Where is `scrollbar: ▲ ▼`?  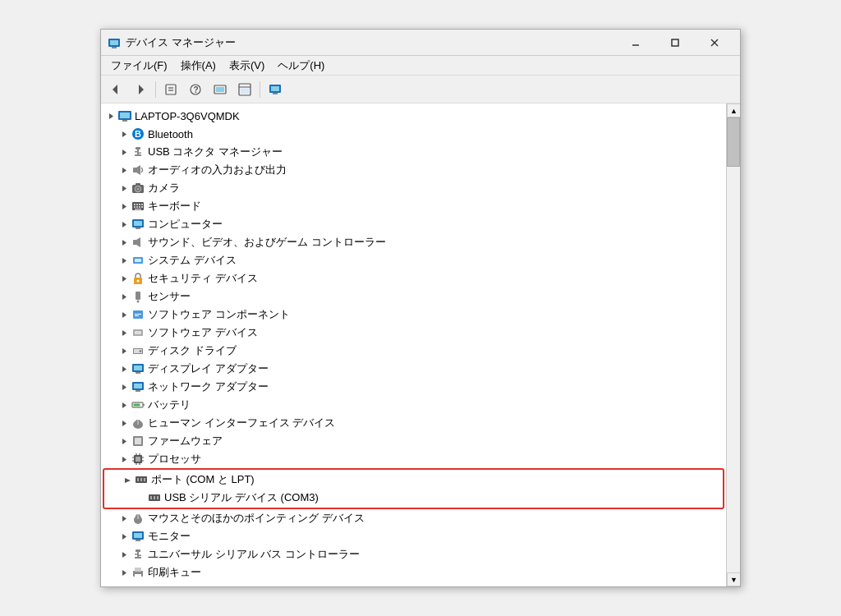
scrollbar: ▲ ▼ is located at coordinates (733, 345).